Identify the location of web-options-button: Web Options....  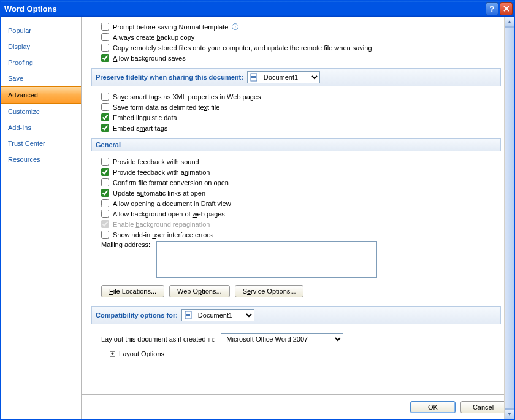
(200, 291).